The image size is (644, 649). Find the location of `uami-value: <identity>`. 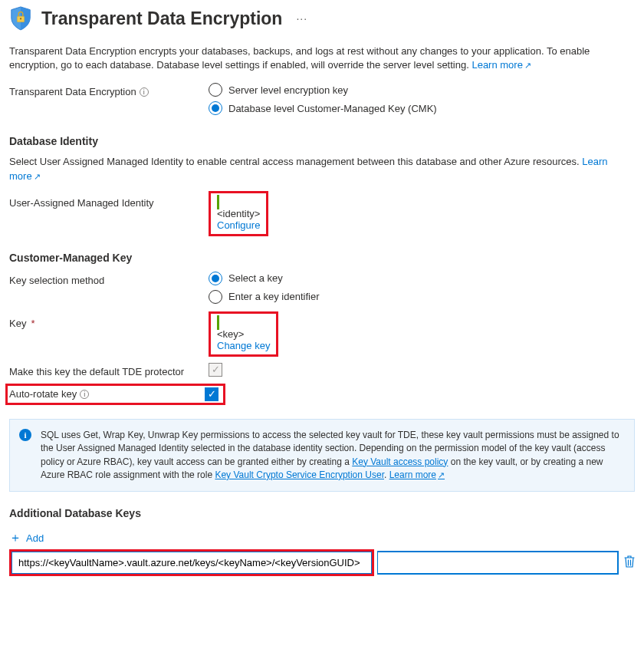

uami-value: <identity> is located at coordinates (238, 213).